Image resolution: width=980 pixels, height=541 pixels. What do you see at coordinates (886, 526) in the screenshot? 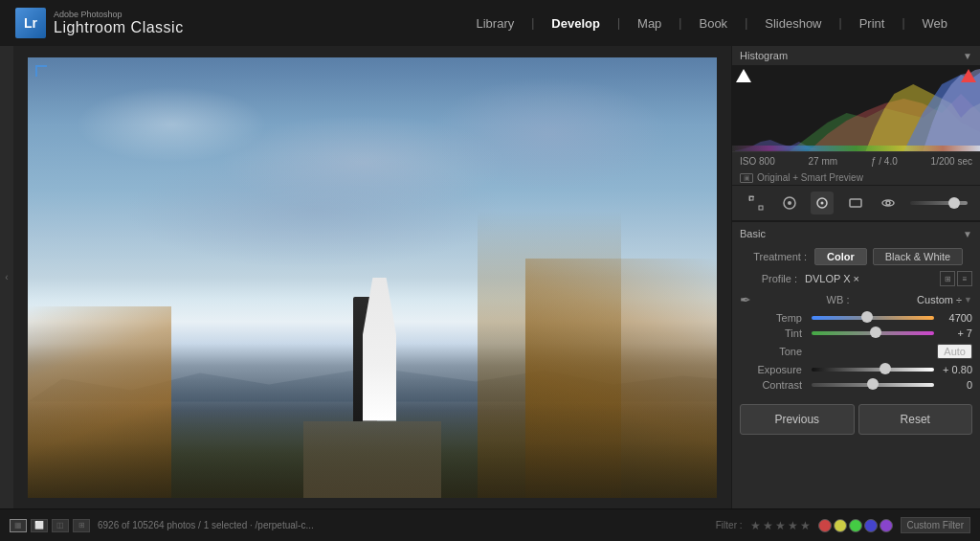
I see `purple-label` at bounding box center [886, 526].